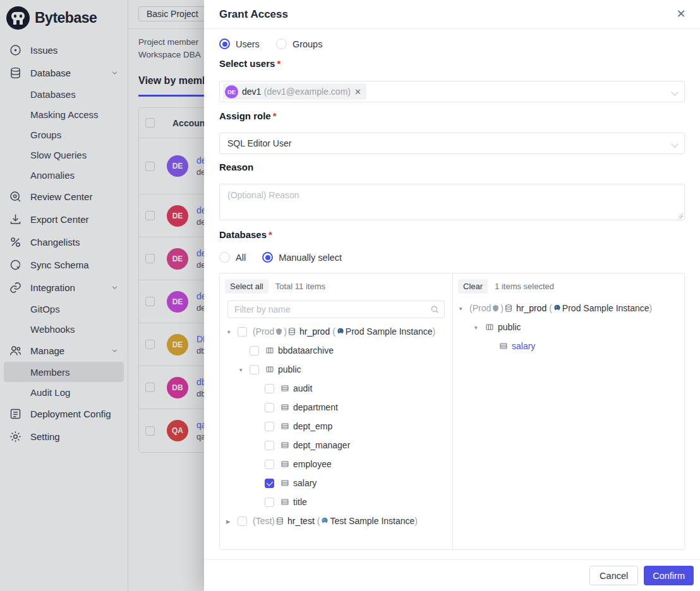  Describe the element at coordinates (452, 63) in the screenshot. I see `select-users-label: Select users*` at that location.